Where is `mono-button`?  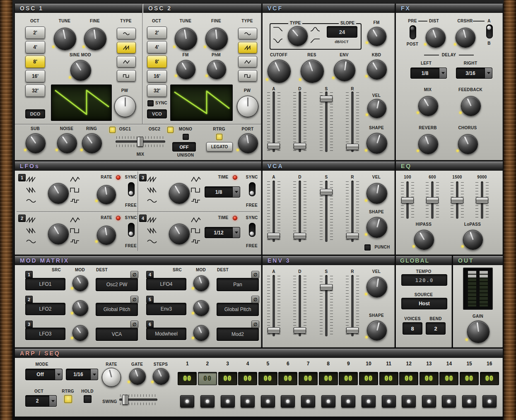 mono-button is located at coordinates (186, 137).